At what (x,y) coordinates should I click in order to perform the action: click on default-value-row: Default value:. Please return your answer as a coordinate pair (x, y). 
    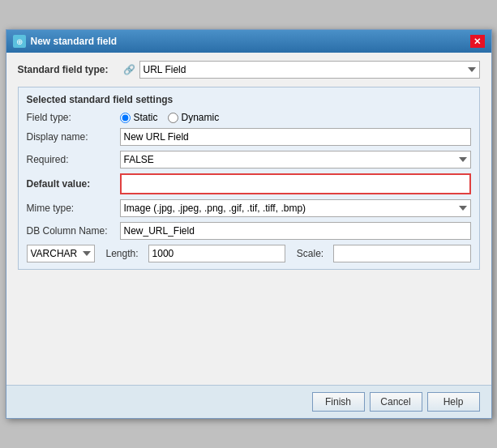
    Looking at the image, I should click on (249, 184).